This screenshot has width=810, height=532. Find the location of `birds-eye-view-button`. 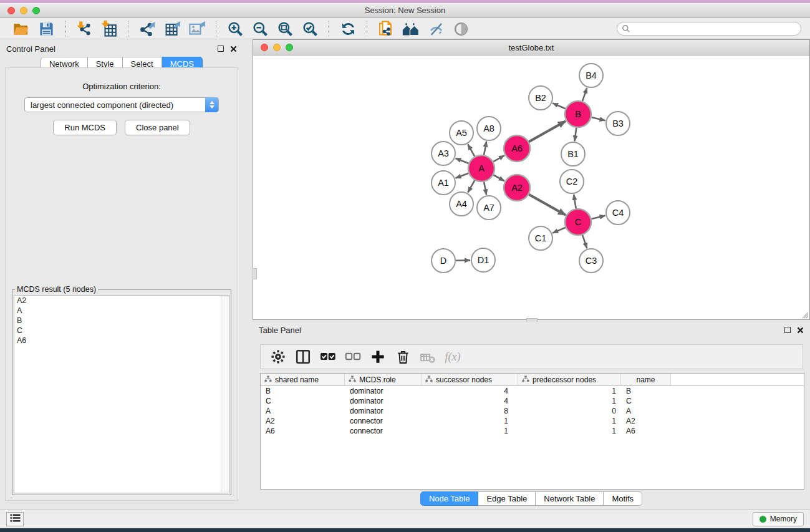

birds-eye-view-button is located at coordinates (461, 29).